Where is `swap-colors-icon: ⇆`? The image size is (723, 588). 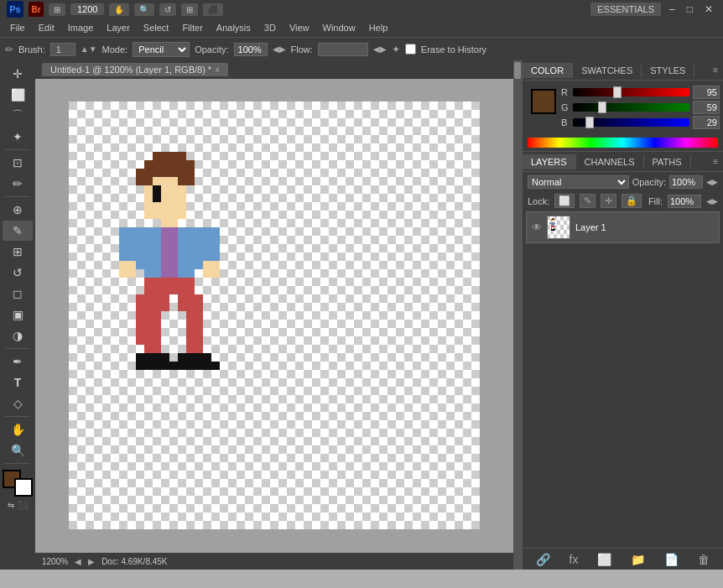 swap-colors-icon: ⇆ is located at coordinates (11, 505).